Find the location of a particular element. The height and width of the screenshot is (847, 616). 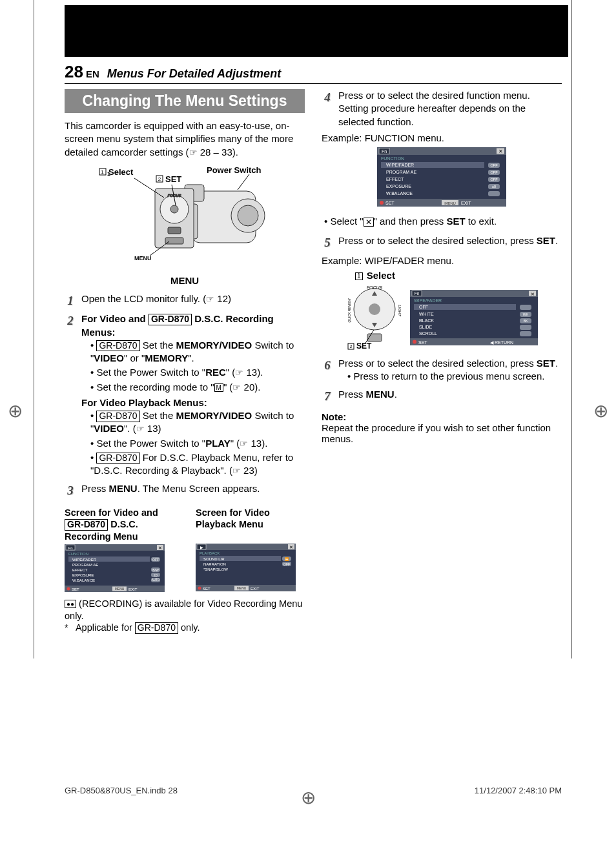

crop-mark-right-icon: ⊕ is located at coordinates (601, 411).